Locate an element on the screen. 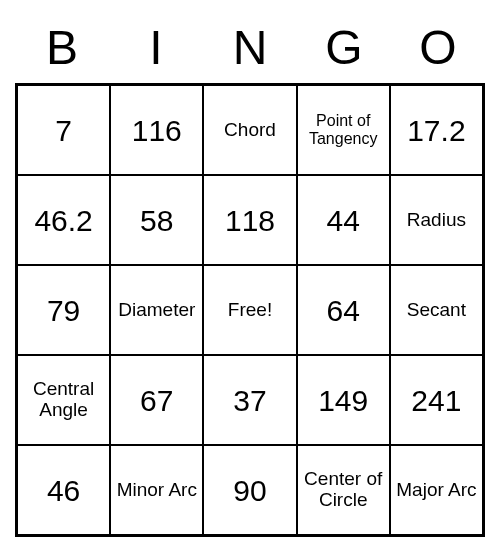  bingo-header-row: B I N G O is located at coordinates (250, 48).